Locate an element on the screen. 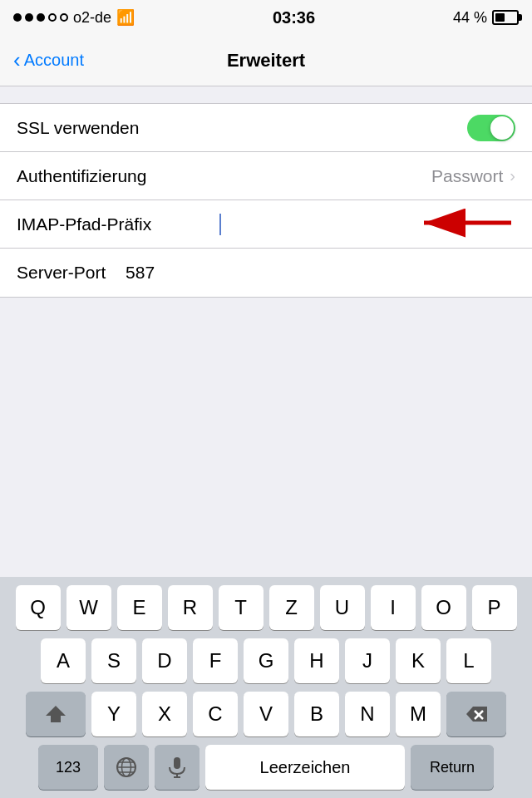 This screenshot has height=798, width=532. key-U: U is located at coordinates (342, 608).